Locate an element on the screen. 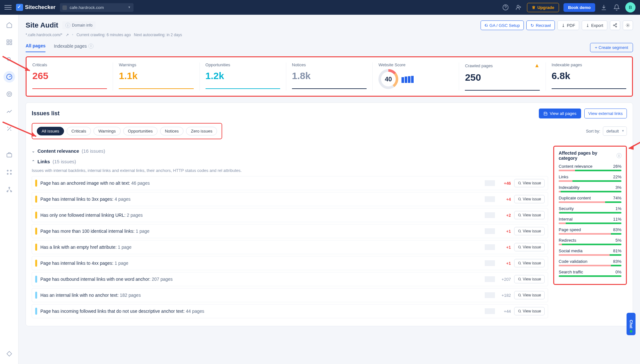  ga-gsc-button: GGA / GSC Setup is located at coordinates (502, 25).